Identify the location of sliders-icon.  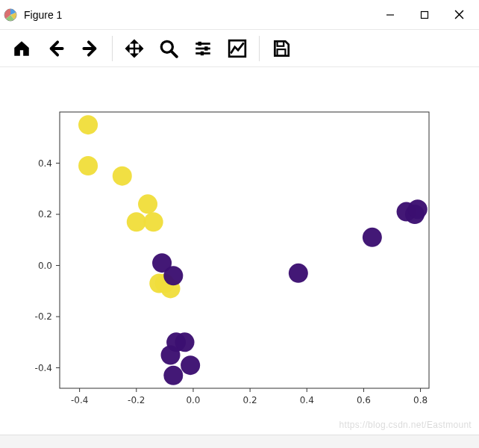
(203, 49).